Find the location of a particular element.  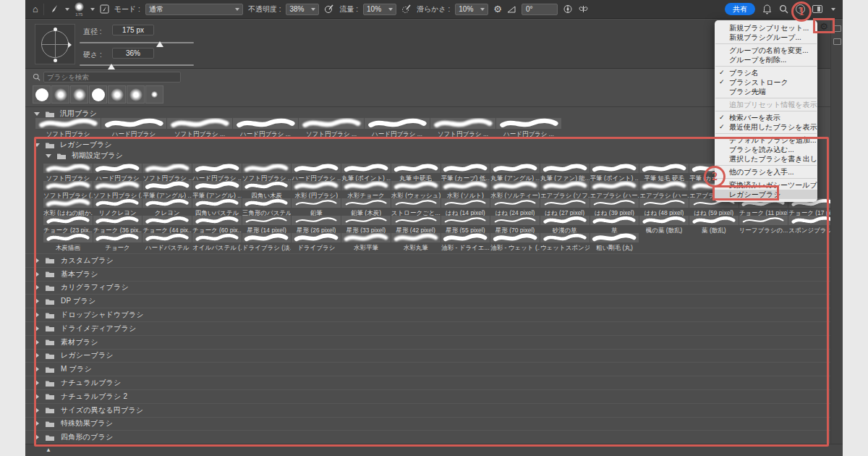

brush-folder-row: サイズの異なる円ブラシ is located at coordinates (428, 410).